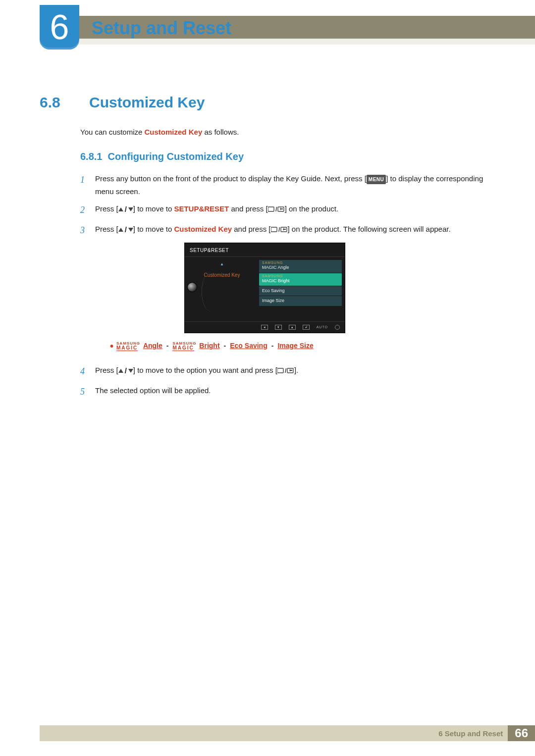 This screenshot has height=756, width=535. I want to click on subsection-number: 6.8.1, so click(91, 156).